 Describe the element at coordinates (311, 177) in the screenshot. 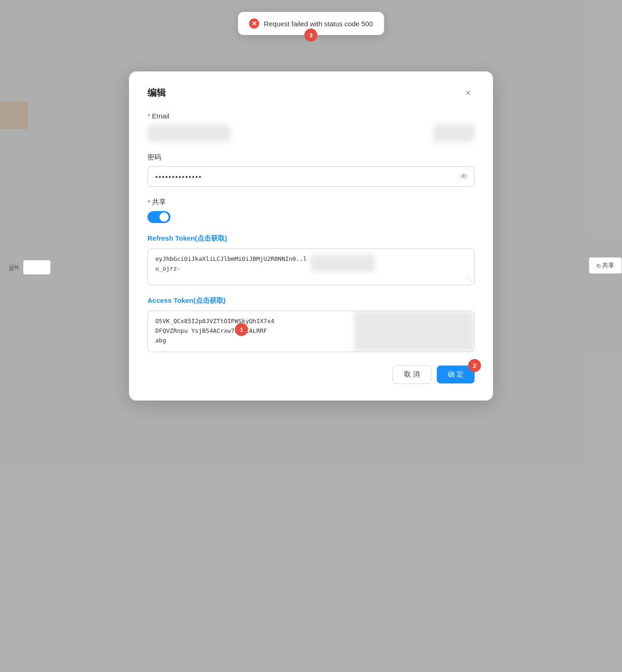

I see `password-input-wrapper: 👁` at that location.